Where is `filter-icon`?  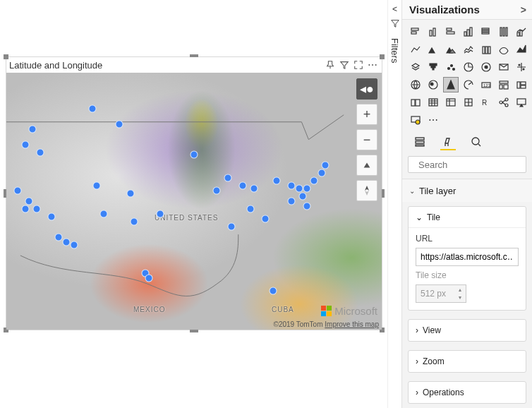 filter-icon is located at coordinates (344, 65).